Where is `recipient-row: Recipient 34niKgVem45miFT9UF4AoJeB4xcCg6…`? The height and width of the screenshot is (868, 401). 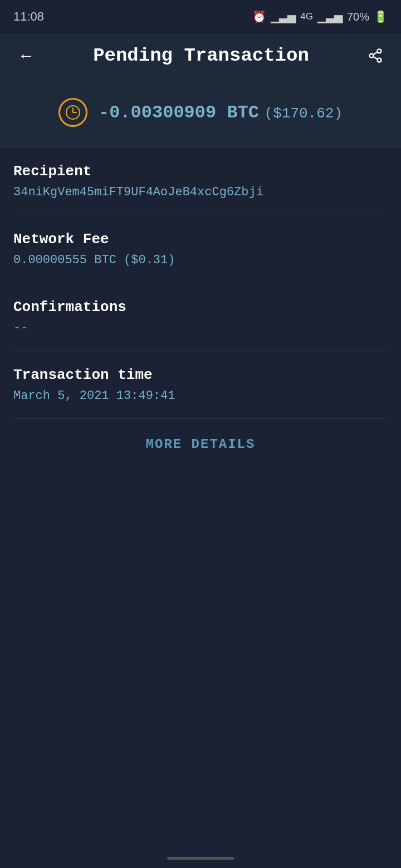 recipient-row: Recipient 34niKgVem45miFT9UF4AoJeB4xcCg6… is located at coordinates (200, 181).